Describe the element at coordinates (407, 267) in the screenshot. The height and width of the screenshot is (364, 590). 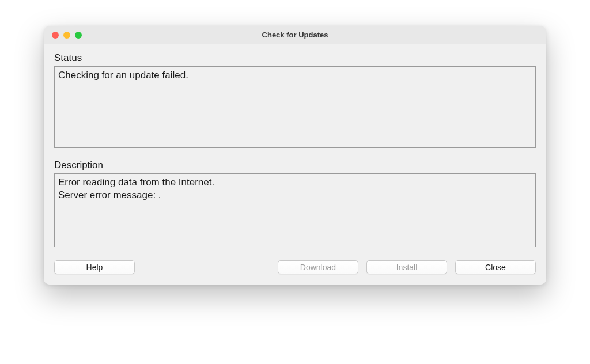
I see `install-button: Install` at that location.